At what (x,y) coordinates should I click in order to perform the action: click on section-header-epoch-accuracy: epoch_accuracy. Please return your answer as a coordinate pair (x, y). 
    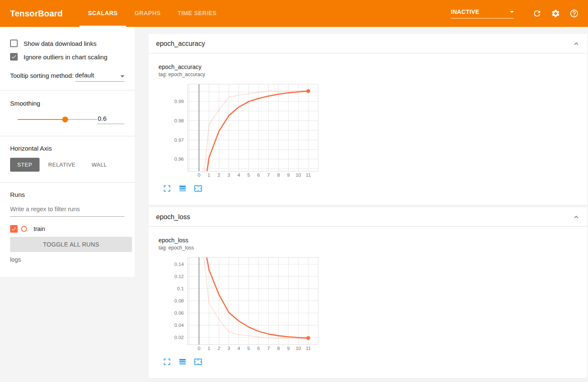
    Looking at the image, I should click on (368, 44).